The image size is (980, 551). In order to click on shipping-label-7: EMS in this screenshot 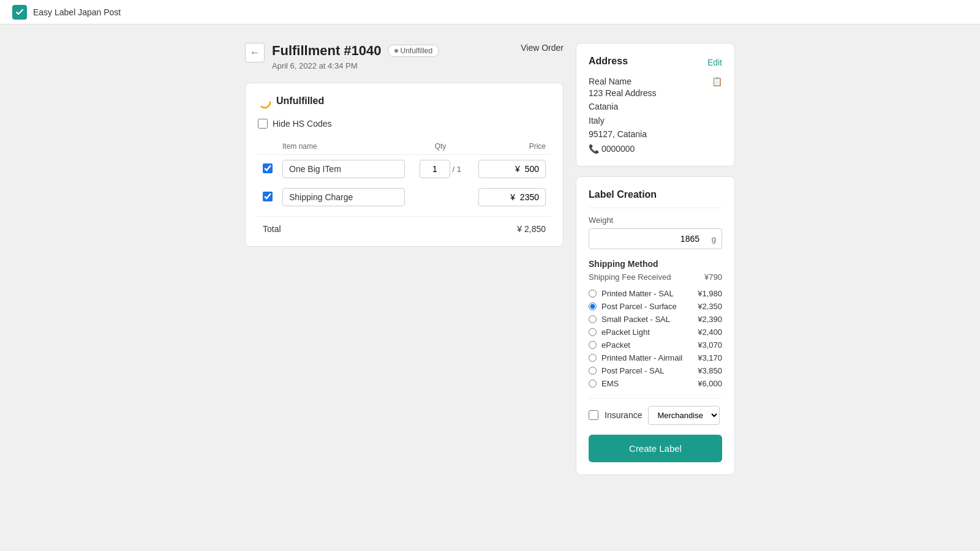, I will do `click(610, 383)`.